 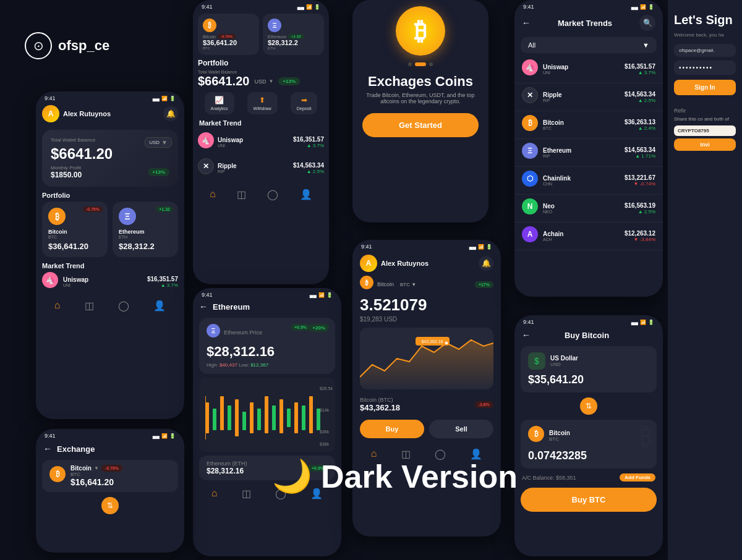 What do you see at coordinates (215, 493) in the screenshot?
I see `home-nav-5: ⌂` at bounding box center [215, 493].